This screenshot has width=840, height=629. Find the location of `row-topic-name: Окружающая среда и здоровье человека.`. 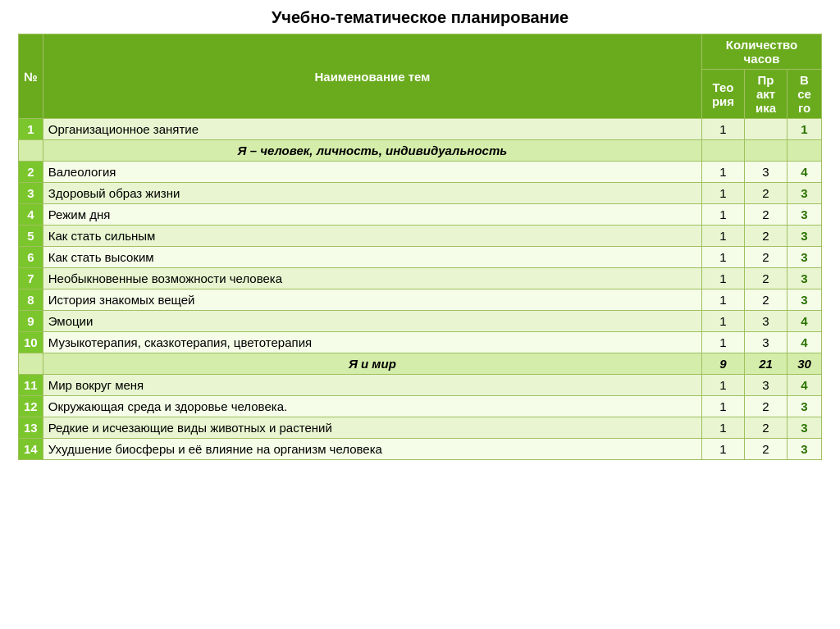

row-topic-name: Окружающая среда и здоровье человека. is located at coordinates (372, 407).